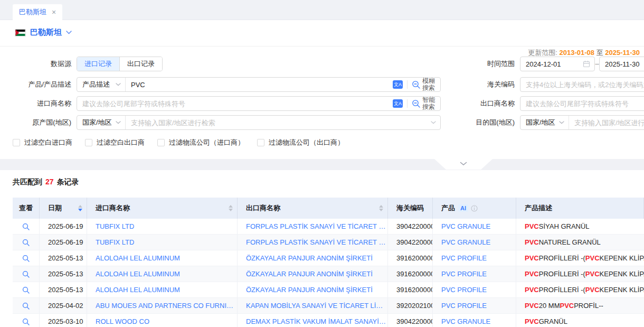 Image resolution: width=644 pixels, height=327 pixels. I want to click on time-range-label: 时间范围, so click(480, 64).